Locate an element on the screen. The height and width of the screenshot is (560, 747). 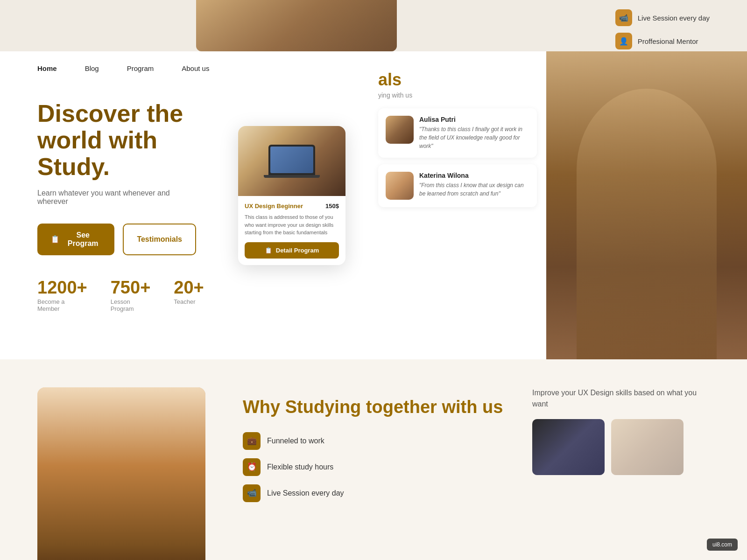
course-description: This class is addressed to those of you … is located at coordinates (292, 225).